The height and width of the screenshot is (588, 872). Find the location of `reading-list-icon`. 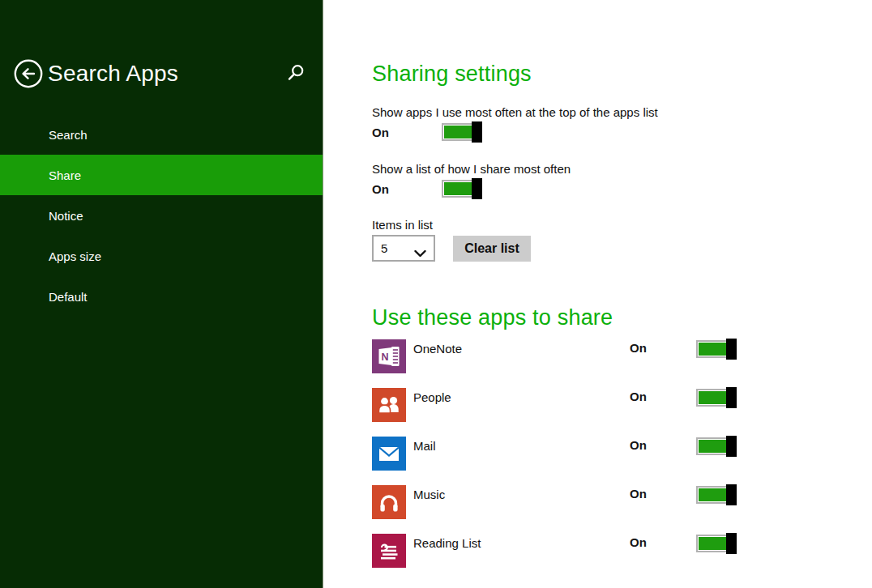

reading-list-icon is located at coordinates (389, 551).